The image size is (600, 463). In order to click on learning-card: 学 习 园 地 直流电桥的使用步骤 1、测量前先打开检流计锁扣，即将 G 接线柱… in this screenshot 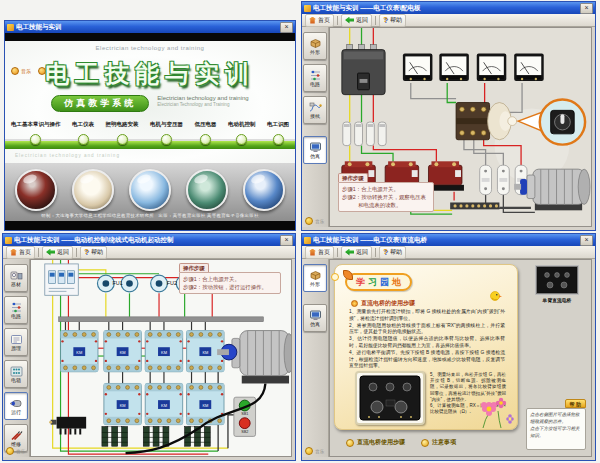, I will do `click(426, 347)`.